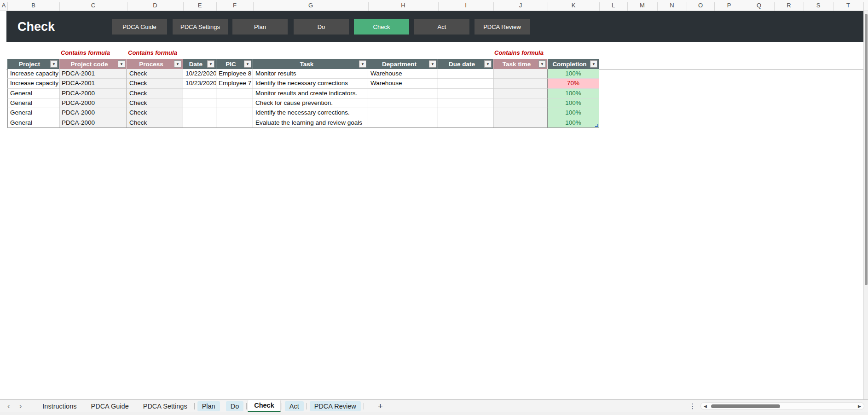 The height and width of the screenshot is (415, 868). I want to click on column-header-task-time: Task time▼, so click(521, 64).